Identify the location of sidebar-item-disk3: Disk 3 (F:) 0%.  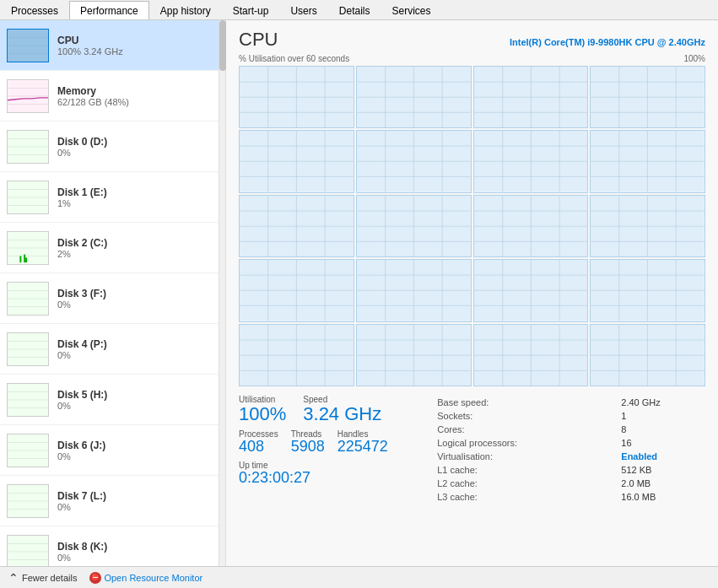
(110, 299).